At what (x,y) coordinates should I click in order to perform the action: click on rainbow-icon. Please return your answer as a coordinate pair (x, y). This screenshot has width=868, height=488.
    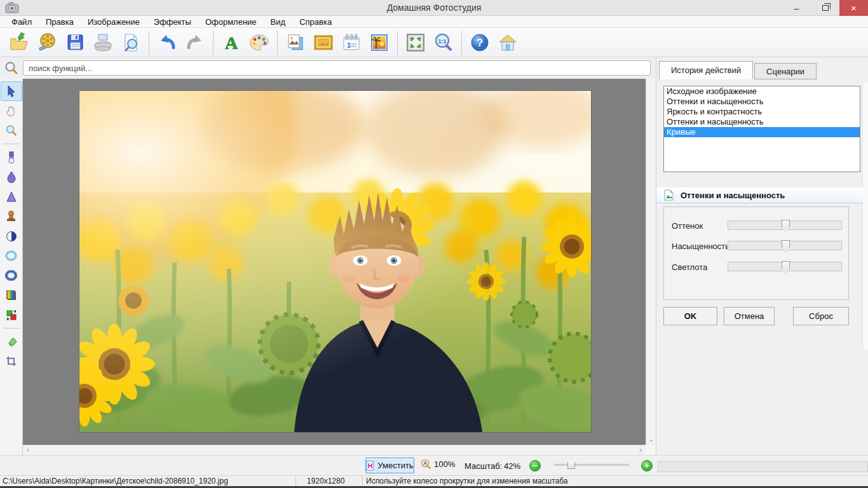
    Looking at the image, I should click on (11, 295).